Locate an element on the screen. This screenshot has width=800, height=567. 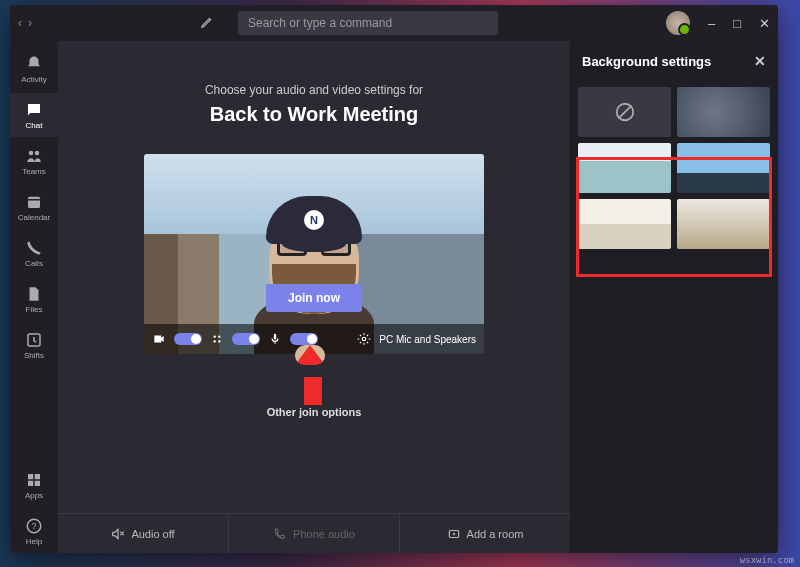
gear-icon is located at coordinates (364, 339).